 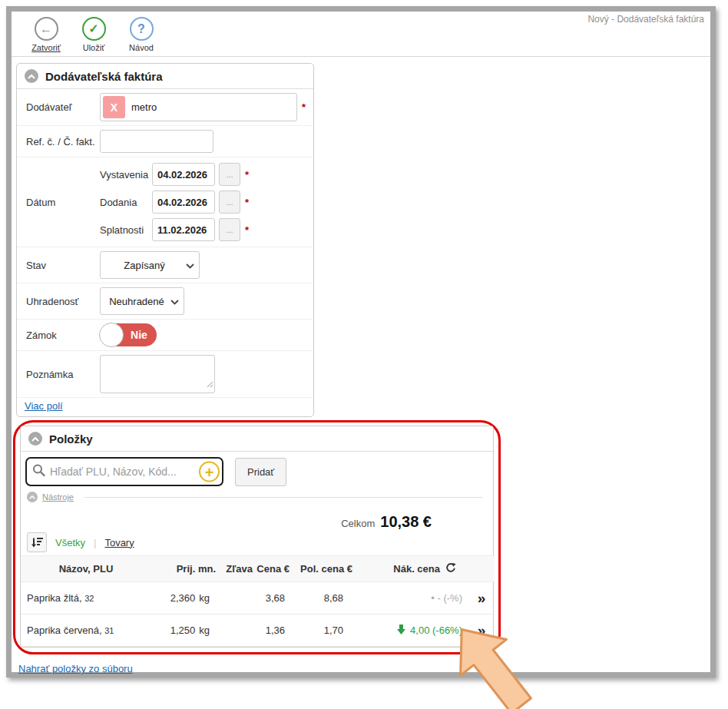 I want to click on help-button: ? Návod, so click(x=141, y=35).